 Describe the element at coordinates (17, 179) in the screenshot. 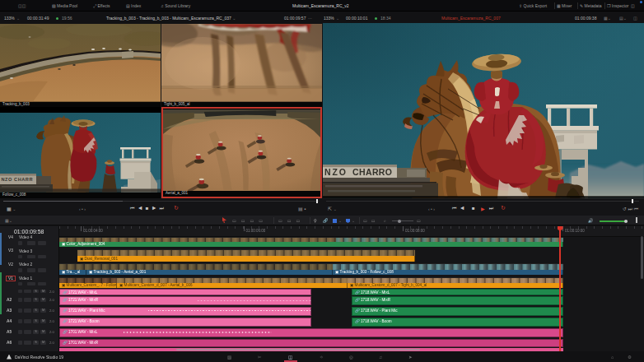

I see `svg-text: NZO CHARR` at that location.